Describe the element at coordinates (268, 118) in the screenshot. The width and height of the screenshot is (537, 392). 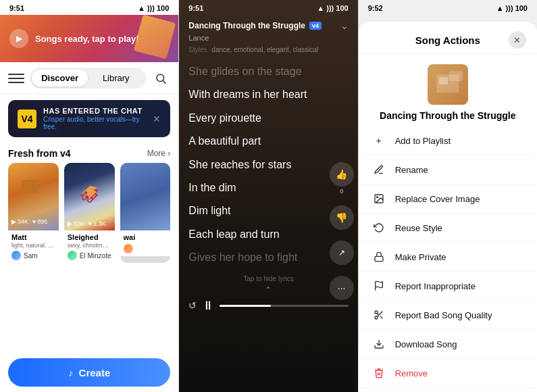
I see `lyric-2: Every pirouette` at that location.